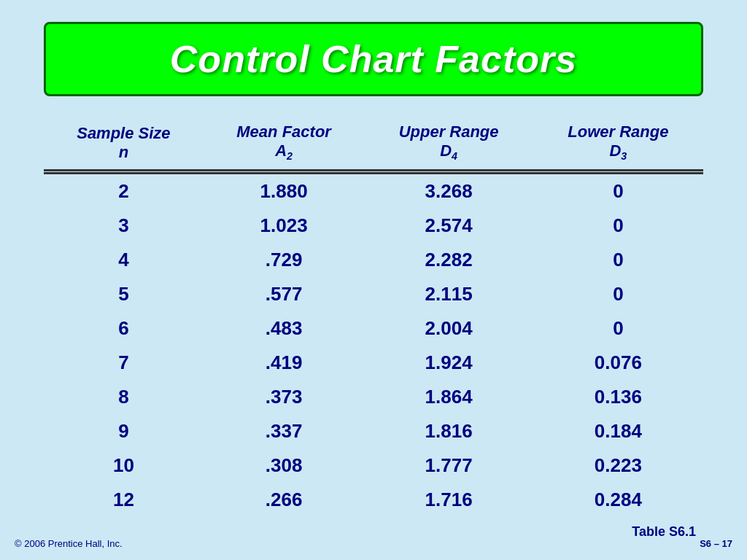 The image size is (747, 560). Describe the element at coordinates (285, 397) in the screenshot. I see `cell-a2: .373` at that location.